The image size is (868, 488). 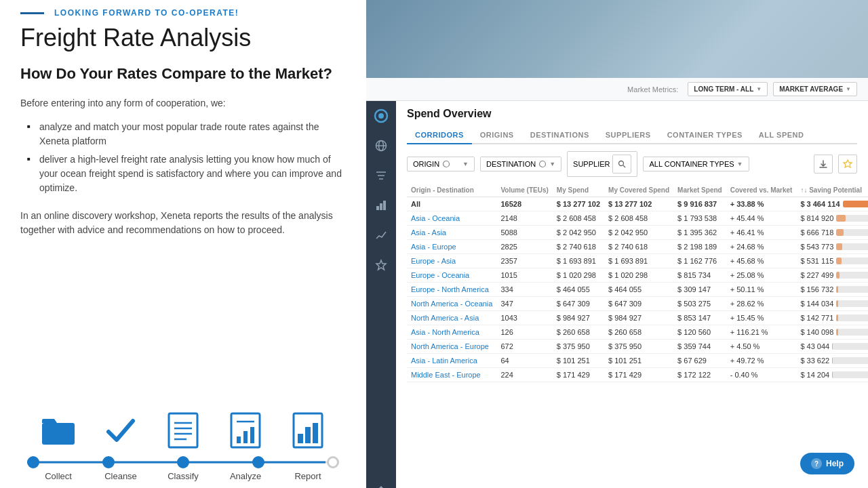 I want to click on cell-route: Europe - North America, so click(x=452, y=290).